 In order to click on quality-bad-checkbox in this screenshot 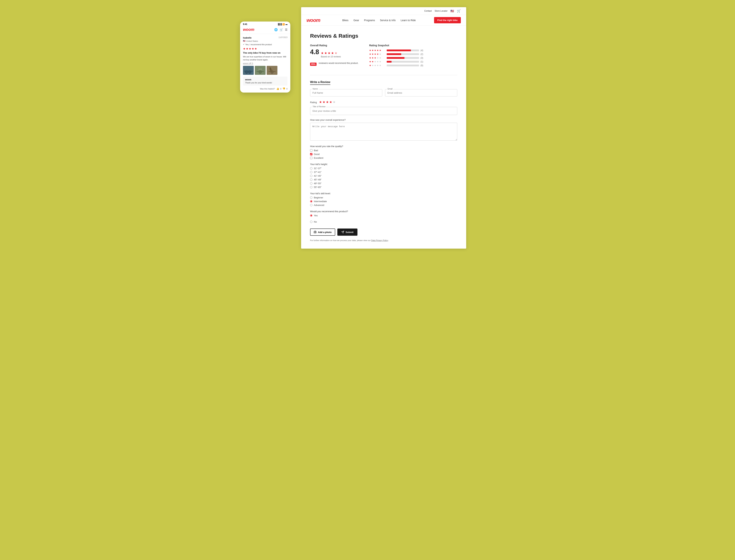, I will do `click(311, 151)`.